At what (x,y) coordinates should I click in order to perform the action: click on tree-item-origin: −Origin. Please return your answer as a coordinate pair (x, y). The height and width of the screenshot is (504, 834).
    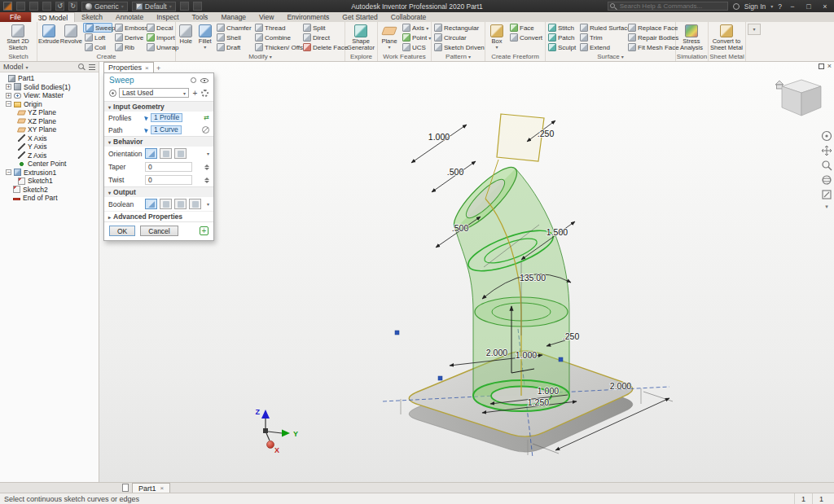
    Looking at the image, I should click on (49, 104).